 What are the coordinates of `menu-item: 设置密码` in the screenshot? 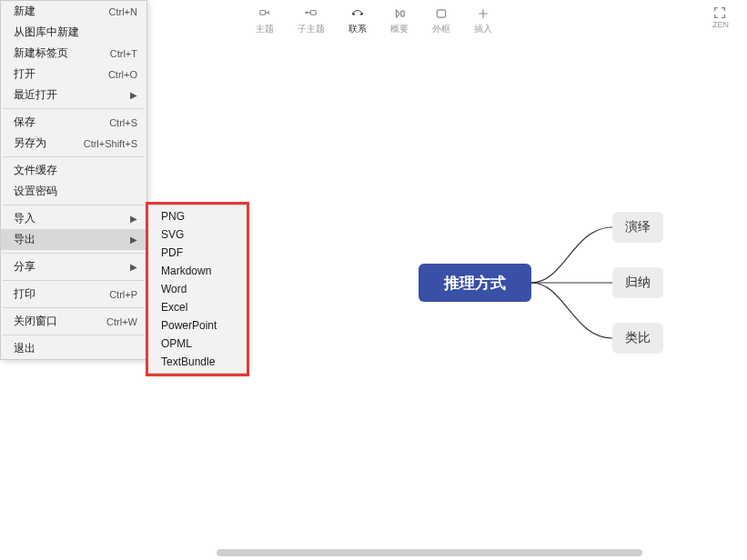 It's located at (74, 191).